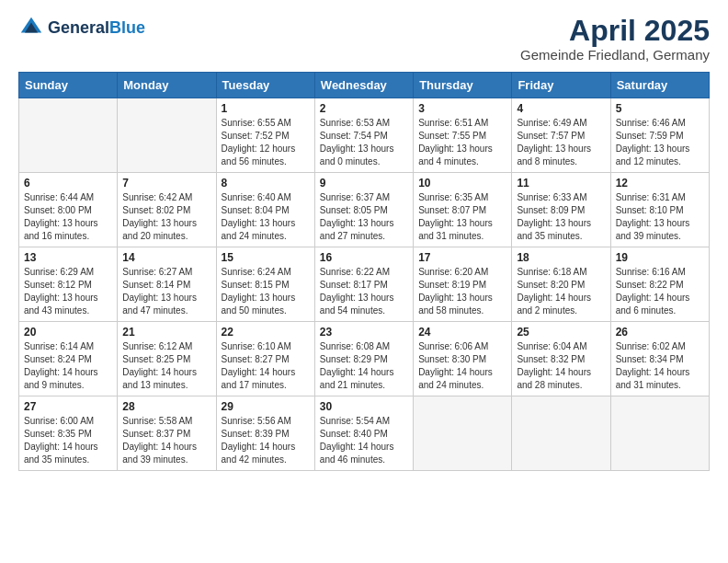 The height and width of the screenshot is (563, 728). I want to click on day-info: Sunrise: 5:56 AMSunset: 8:39 PMDaylight:…, so click(266, 441).